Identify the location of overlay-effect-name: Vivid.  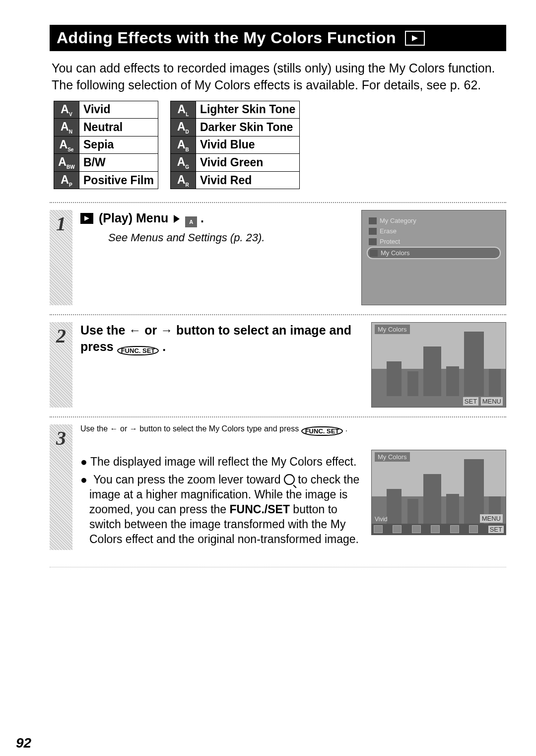
(381, 519).